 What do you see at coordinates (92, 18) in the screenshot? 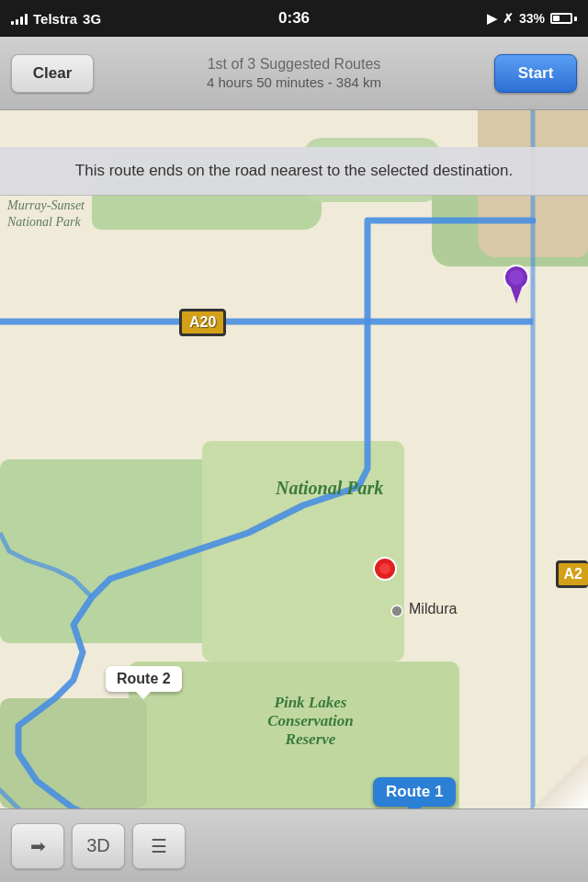
I see `network-type: 3G` at bounding box center [92, 18].